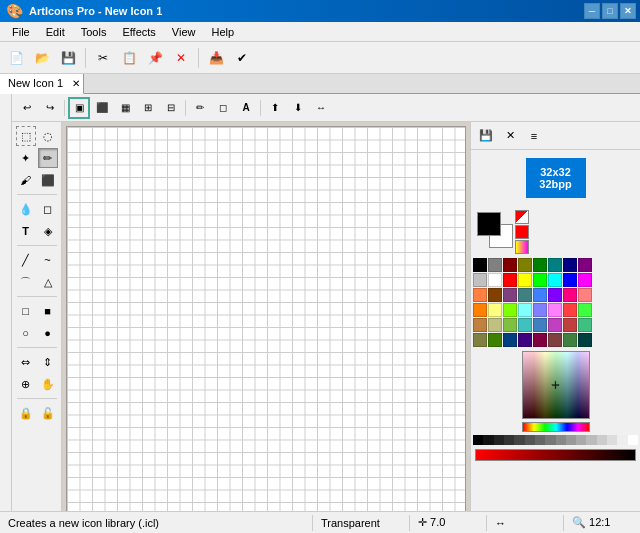  I want to click on import-button: 📥, so click(216, 58).